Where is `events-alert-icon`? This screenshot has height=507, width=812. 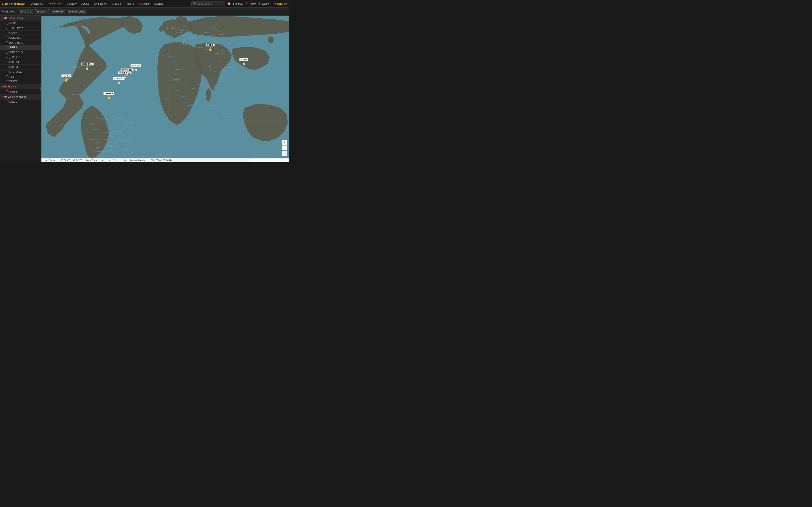 events-alert-icon is located at coordinates (140, 4).